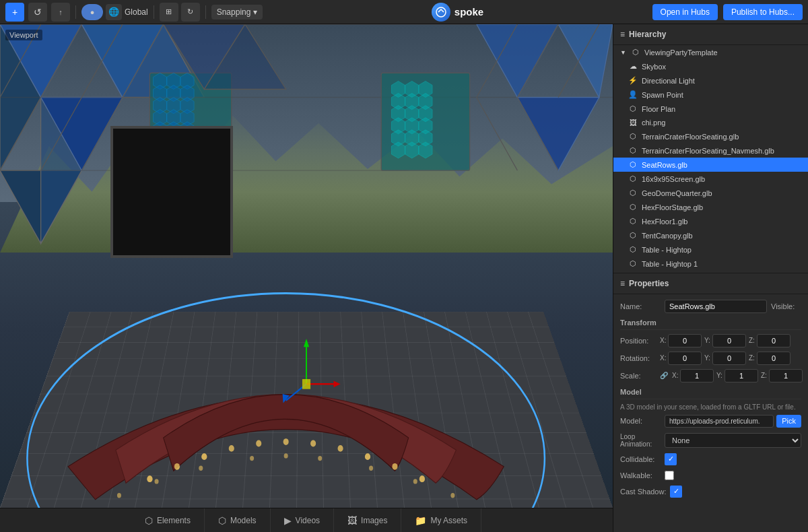 The image size is (808, 532). Describe the element at coordinates (720, 376) in the screenshot. I see `sy-letter: Y:` at that location.